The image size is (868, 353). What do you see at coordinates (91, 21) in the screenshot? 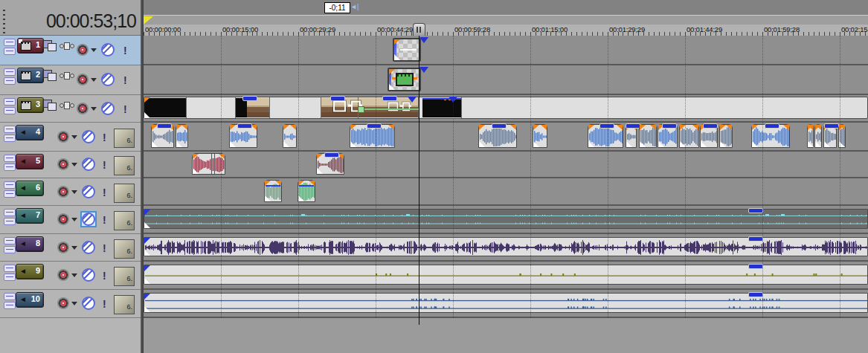
I see `timecode-display: 00:00:53;10` at bounding box center [91, 21].